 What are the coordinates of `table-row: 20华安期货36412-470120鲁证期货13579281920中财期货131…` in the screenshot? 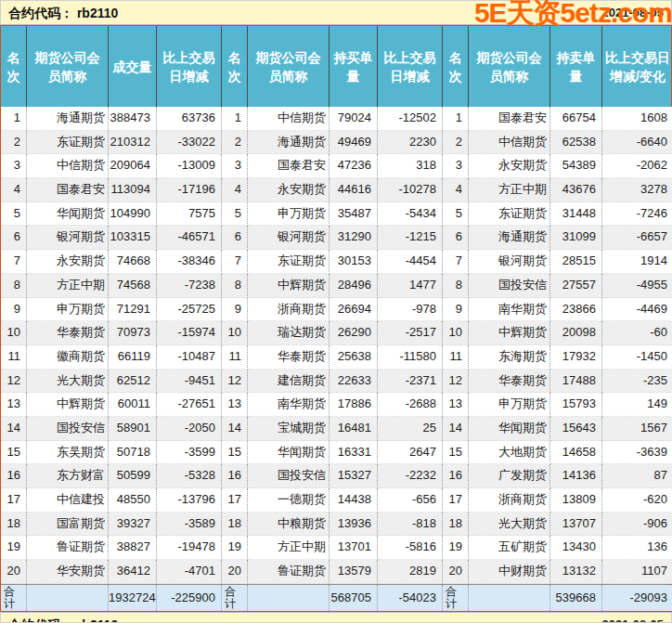 It's located at (336, 572).